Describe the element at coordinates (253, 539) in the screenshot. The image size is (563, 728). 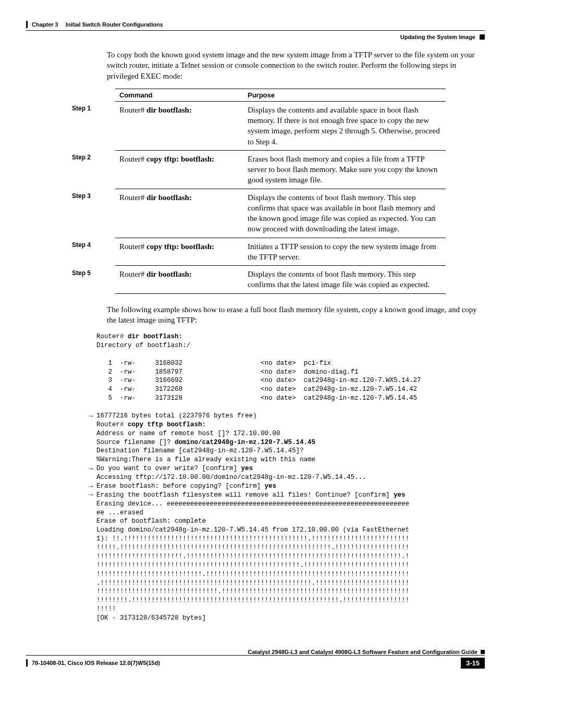
I see `con-l24: 1): !!.!!!!!!!!!!!!!!!!!!!!!!!!!!!!!!!!!…` at that location.